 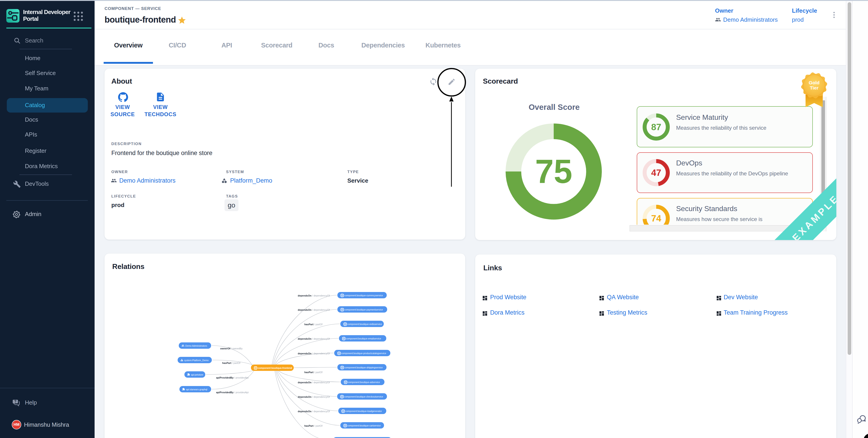 What do you see at coordinates (196, 346) in the screenshot?
I see `svg-text: Demo Administrators` at bounding box center [196, 346].